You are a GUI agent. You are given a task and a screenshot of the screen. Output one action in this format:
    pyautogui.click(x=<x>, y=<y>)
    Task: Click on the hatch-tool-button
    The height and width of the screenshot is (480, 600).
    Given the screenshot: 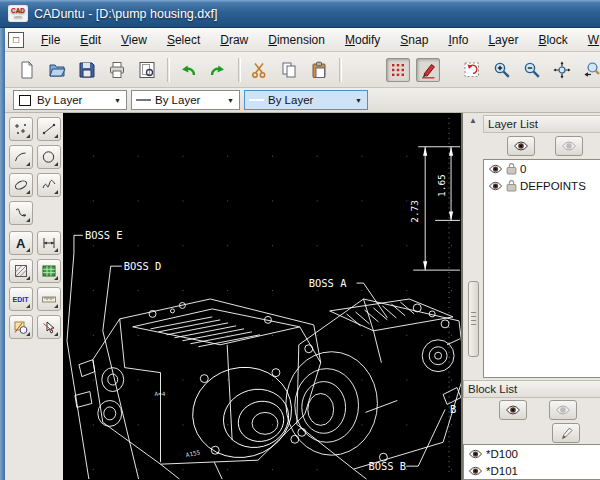 What is the action you would take?
    pyautogui.click(x=21, y=271)
    